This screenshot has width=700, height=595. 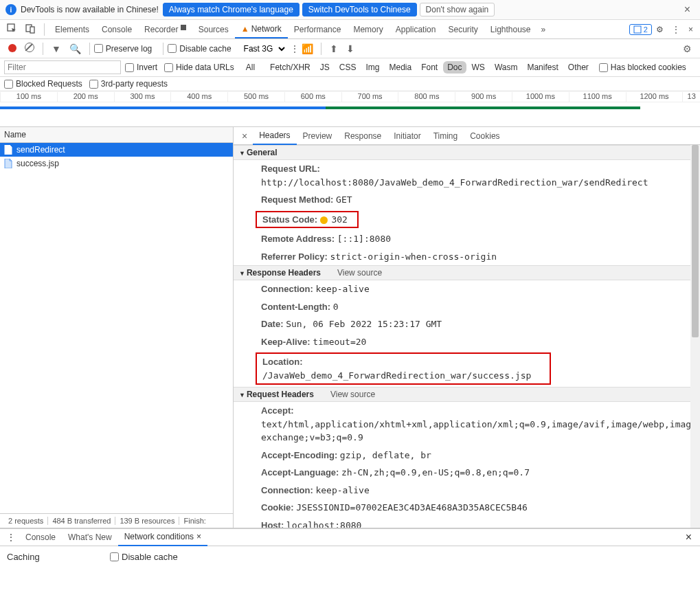 I want to click on filter-img: Img, so click(x=372, y=67).